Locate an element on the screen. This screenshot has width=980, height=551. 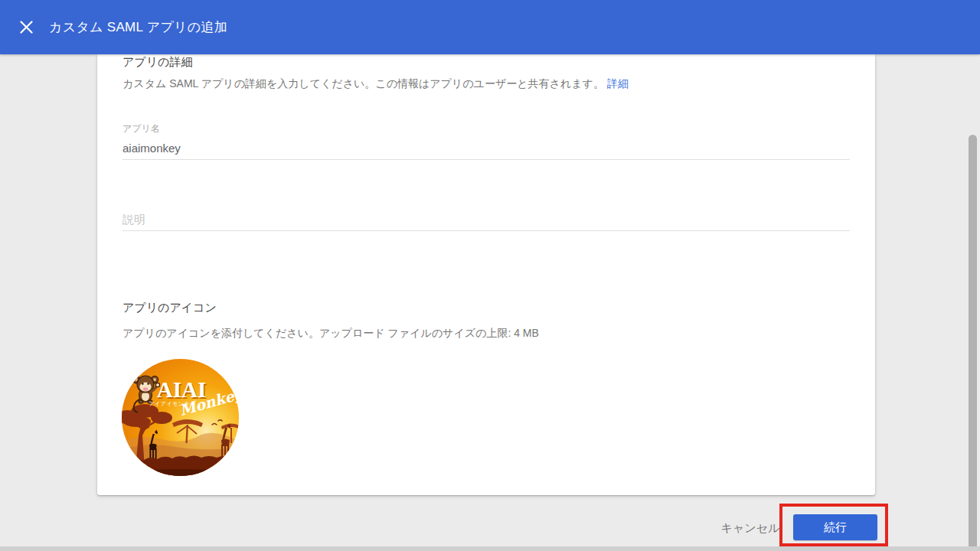
description-input is located at coordinates (486, 220).